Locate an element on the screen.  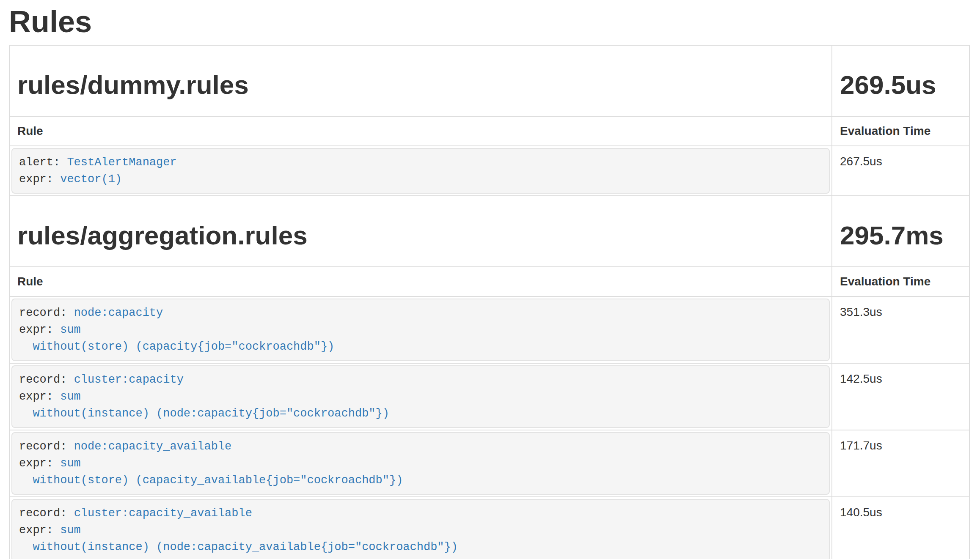
rule-group-header-row: rules/dummy.rules269.5us is located at coordinates (489, 81).